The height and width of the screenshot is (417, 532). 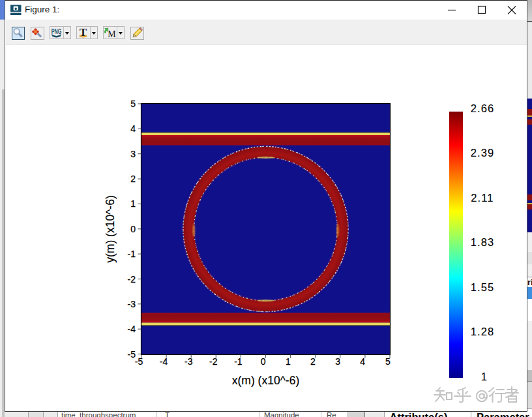 What do you see at coordinates (140, 362) in the screenshot?
I see `svg-text: -5` at bounding box center [140, 362].